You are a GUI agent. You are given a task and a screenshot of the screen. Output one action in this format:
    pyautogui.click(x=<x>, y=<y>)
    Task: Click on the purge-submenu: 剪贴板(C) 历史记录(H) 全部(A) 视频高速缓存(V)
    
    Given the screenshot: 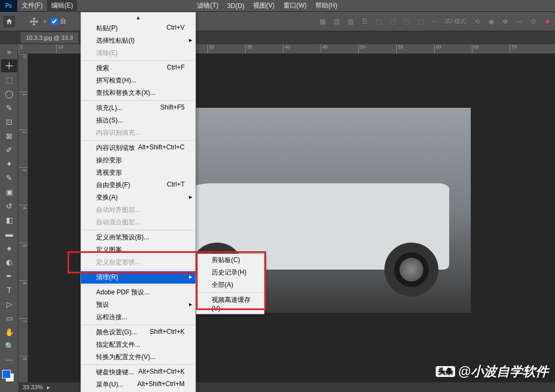 What is the action you would take?
    pyautogui.click(x=230, y=284)
    